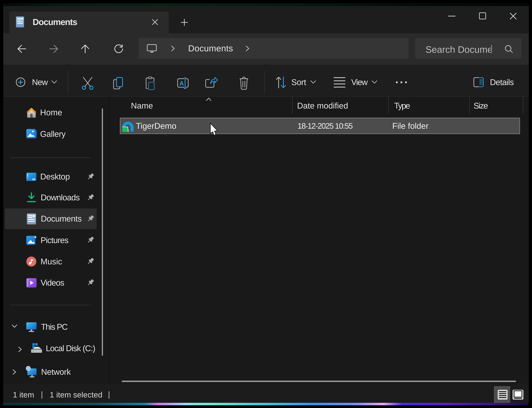 The height and width of the screenshot is (408, 532). Describe the element at coordinates (182, 83) in the screenshot. I see `svg-text: A` at that location.